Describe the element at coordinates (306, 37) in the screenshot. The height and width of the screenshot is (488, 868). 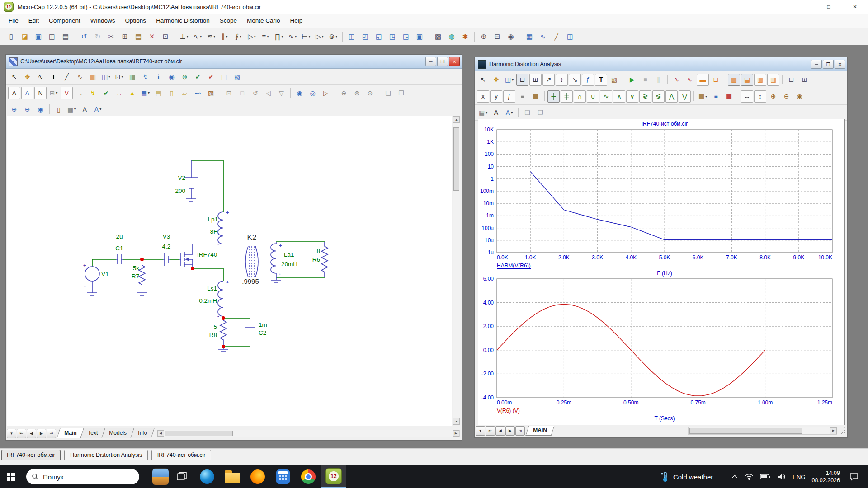
I see `mosfet-component-icon: ⊢▾` at that location.